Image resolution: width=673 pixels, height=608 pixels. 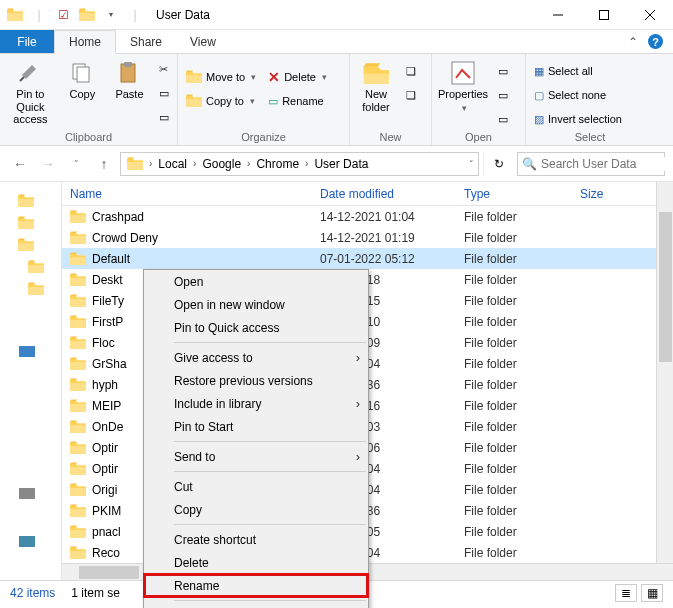 What do you see at coordinates (30, 91) in the screenshot?
I see `pin-quick-access-button: Pin to Quick access` at bounding box center [30, 91].